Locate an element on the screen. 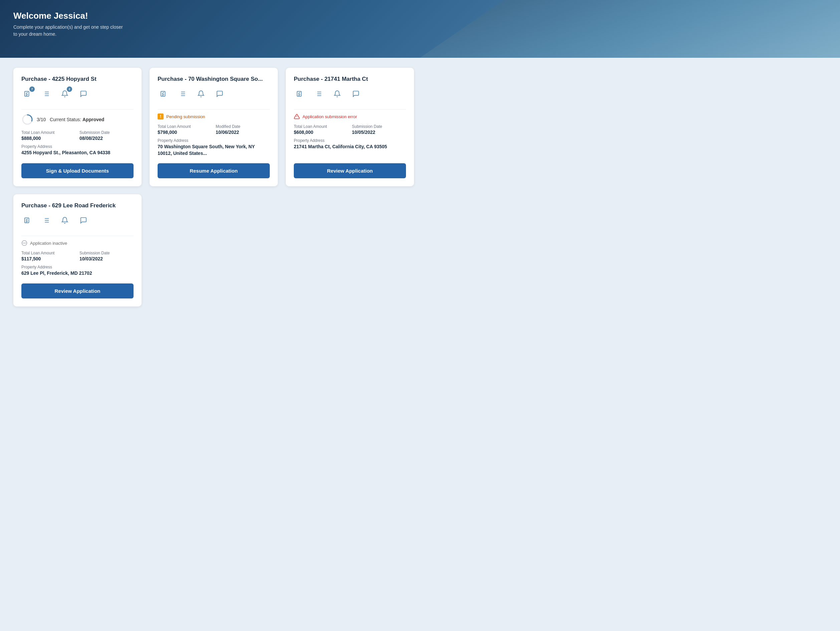 The width and height of the screenshot is (840, 631). card-washington-title: Purchase - 70 Washington Square So... is located at coordinates (213, 79).